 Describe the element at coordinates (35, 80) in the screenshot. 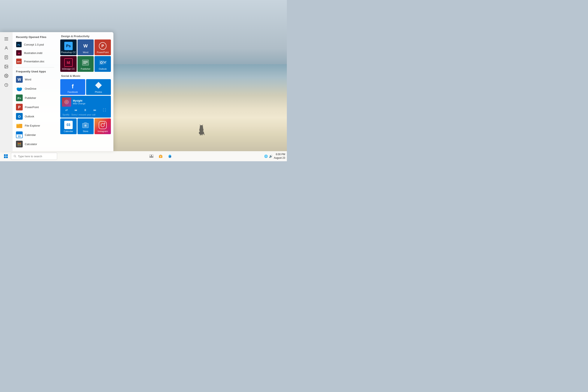

I see `app-item-word: W Word` at that location.